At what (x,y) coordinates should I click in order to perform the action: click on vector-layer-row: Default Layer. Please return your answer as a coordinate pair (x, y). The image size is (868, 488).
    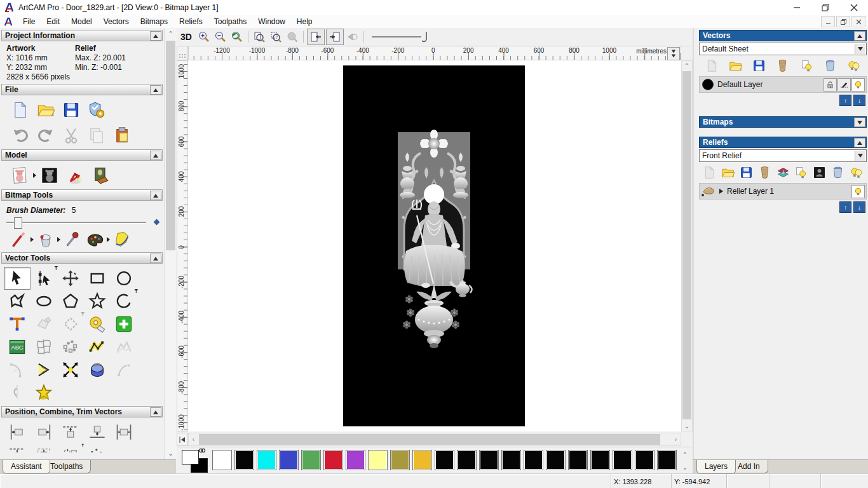
    Looking at the image, I should click on (783, 85).